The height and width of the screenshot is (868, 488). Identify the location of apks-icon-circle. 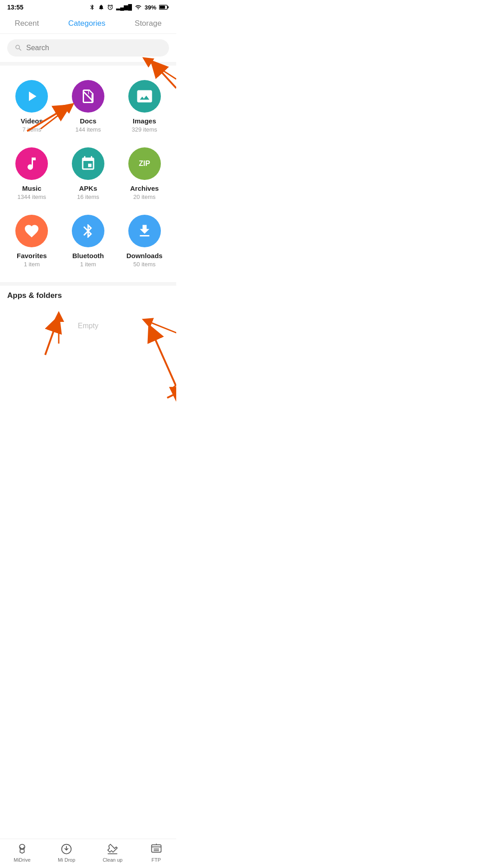
(88, 164).